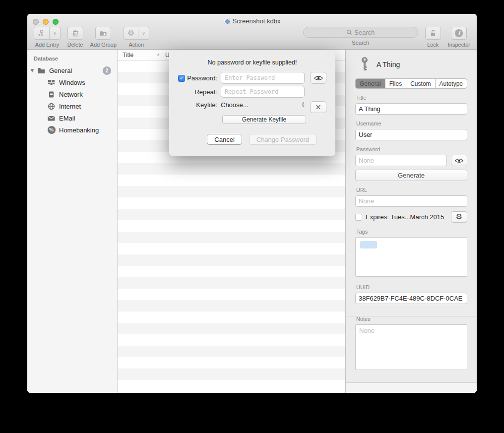 The height and width of the screenshot is (433, 504). What do you see at coordinates (158, 55) in the screenshot?
I see `sort-ascending-icon: ∧` at bounding box center [158, 55].